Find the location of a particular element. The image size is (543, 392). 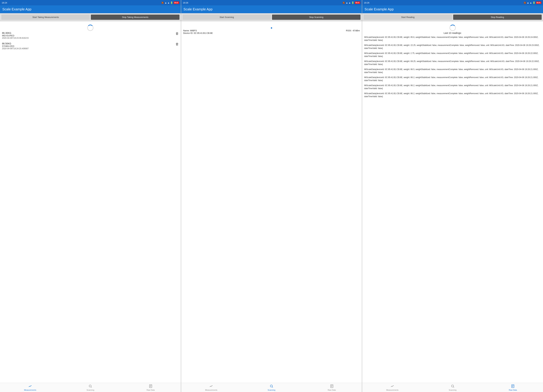

start-reading-btn: Start Reading is located at coordinates (408, 17).